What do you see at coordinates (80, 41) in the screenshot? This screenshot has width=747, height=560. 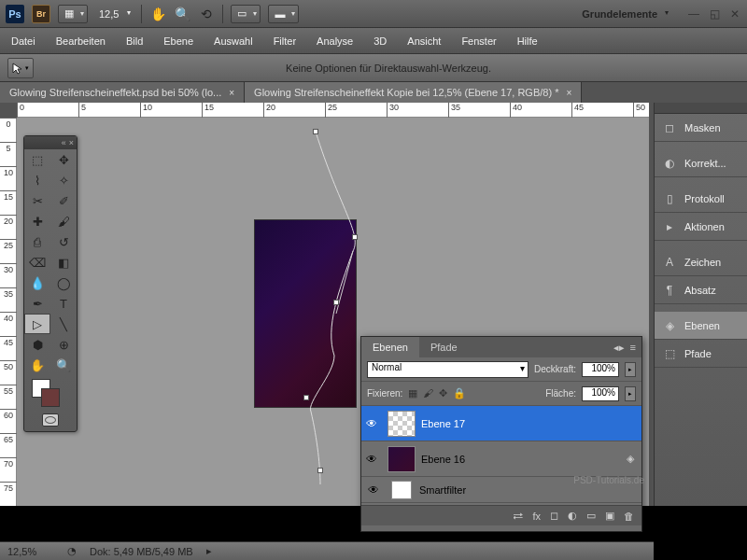 I see `menu-bearbeiten: Bearbeiten` at bounding box center [80, 41].